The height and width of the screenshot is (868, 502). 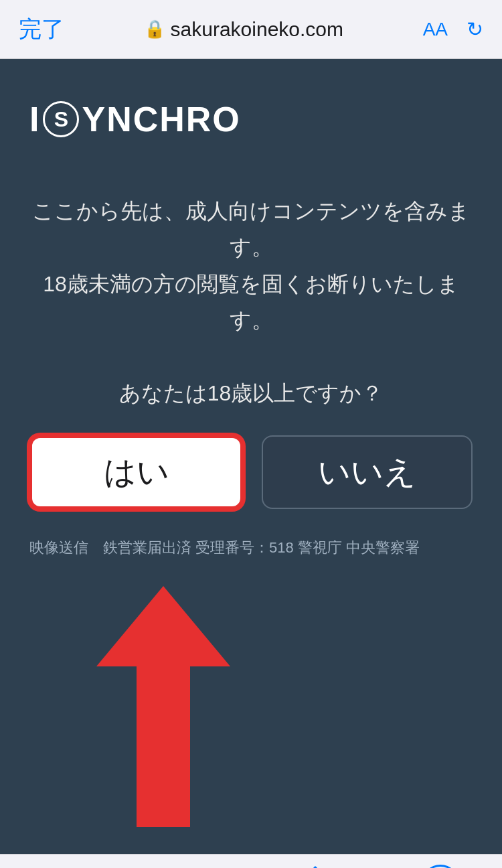 I want to click on big-red-arrow, so click(x=163, y=707).